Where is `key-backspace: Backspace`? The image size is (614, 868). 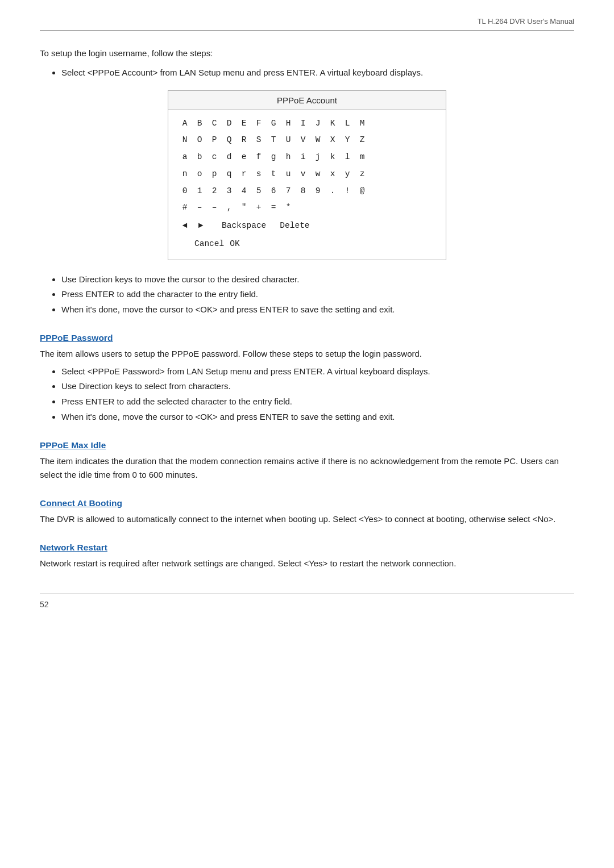 key-backspace: Backspace is located at coordinates (244, 226).